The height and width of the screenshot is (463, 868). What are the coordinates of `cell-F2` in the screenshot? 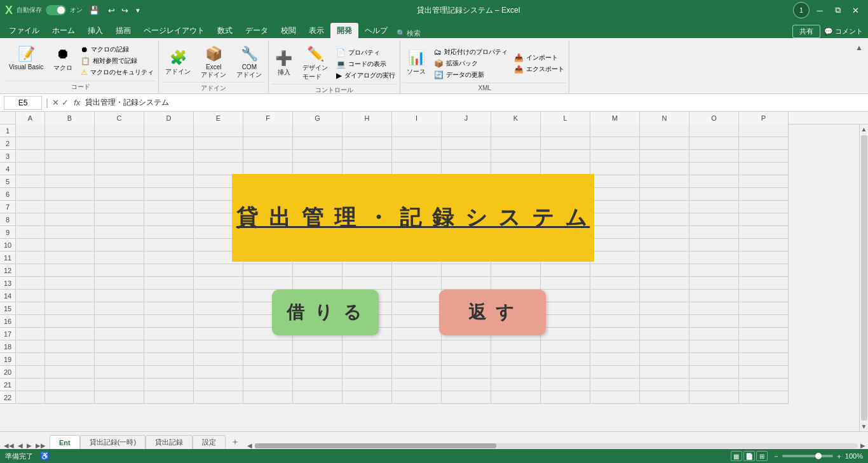 It's located at (268, 144).